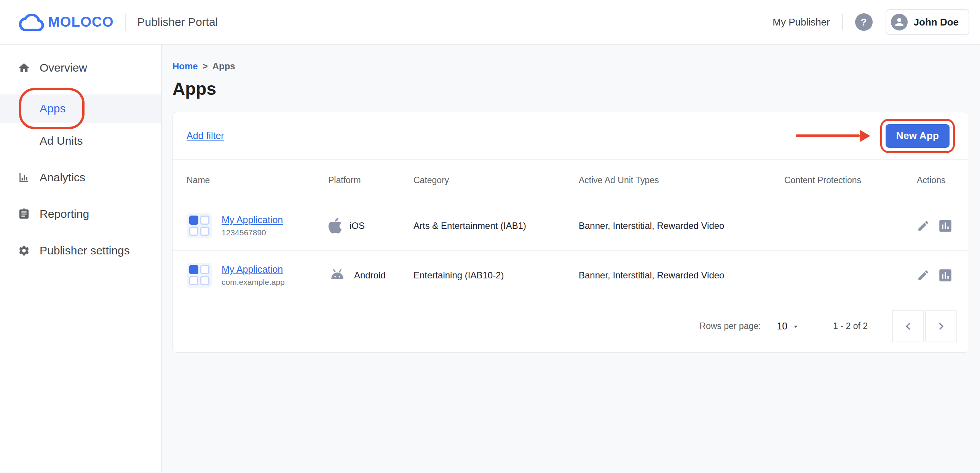 The image size is (980, 473). I want to click on platform-label: Android, so click(370, 275).